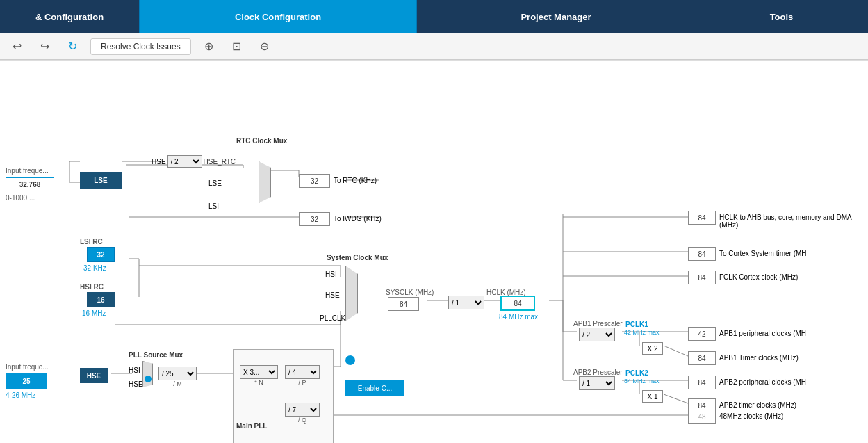  Describe the element at coordinates (148, 379) in the screenshot. I see `pll-source-indicator` at that location.